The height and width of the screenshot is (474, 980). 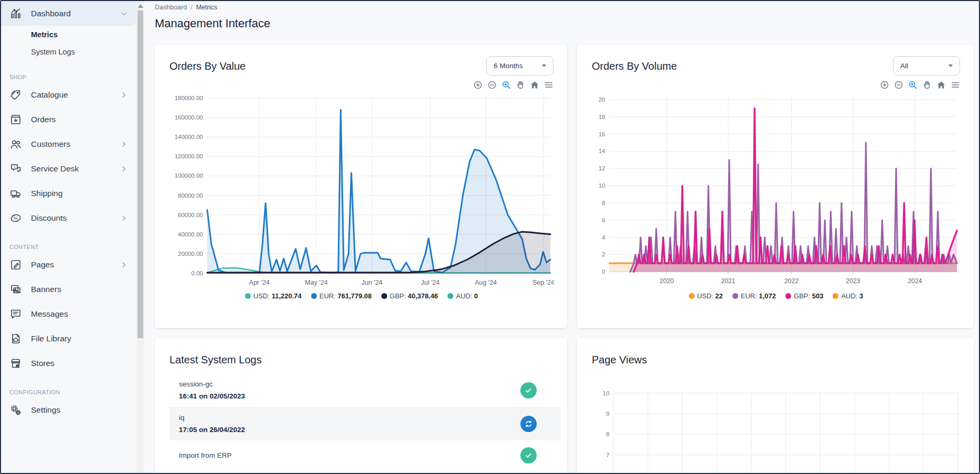 I want to click on sidebar-item-label: Customers, so click(x=50, y=144).